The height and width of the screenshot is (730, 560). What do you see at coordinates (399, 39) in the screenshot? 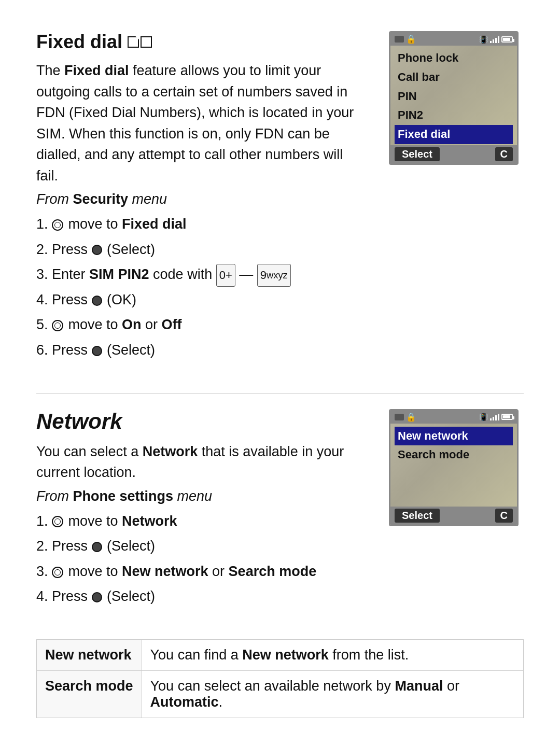
I see `sim-status-icon` at bounding box center [399, 39].